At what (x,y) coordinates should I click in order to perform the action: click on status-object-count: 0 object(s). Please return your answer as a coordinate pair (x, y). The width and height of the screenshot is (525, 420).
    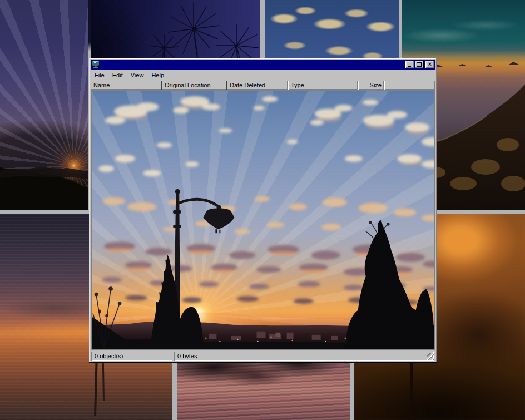
    Looking at the image, I should click on (132, 356).